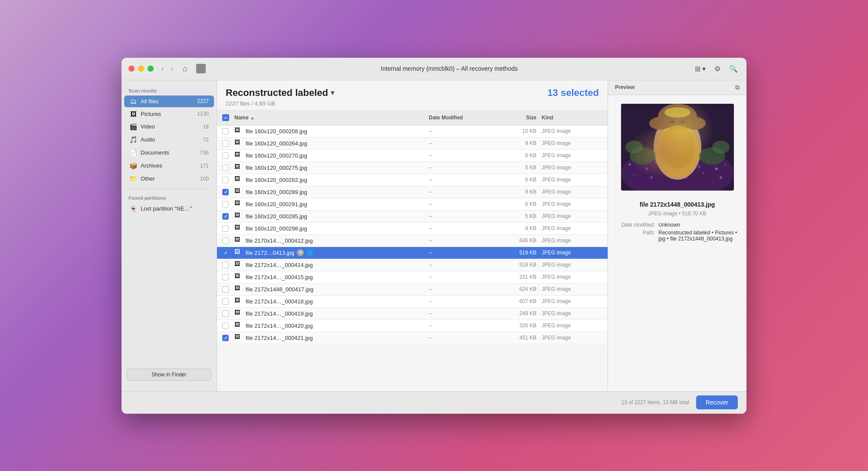  I want to click on sidebar-item-all-files: 🗂 All files 2227, so click(169, 102).